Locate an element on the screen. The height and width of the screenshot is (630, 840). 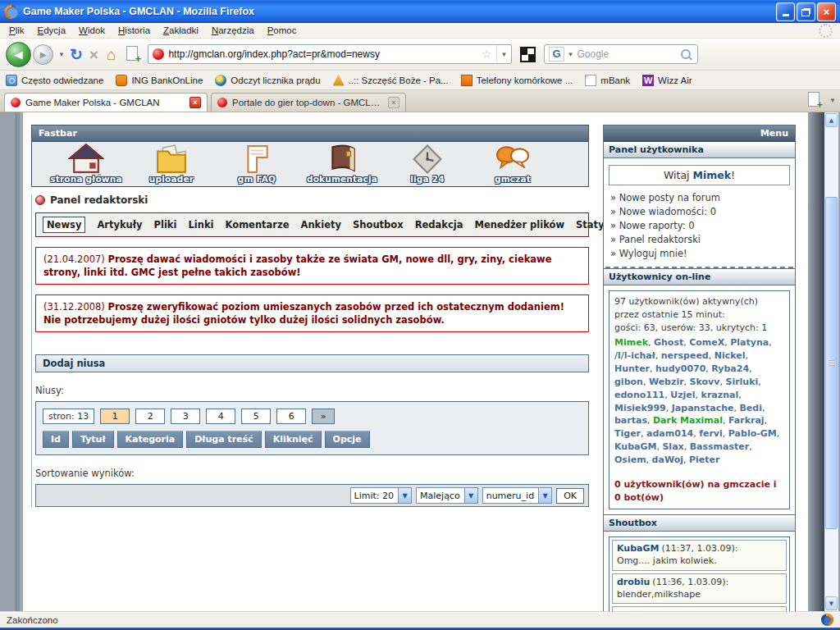
online-user-link: Mimek is located at coordinates (634, 343).